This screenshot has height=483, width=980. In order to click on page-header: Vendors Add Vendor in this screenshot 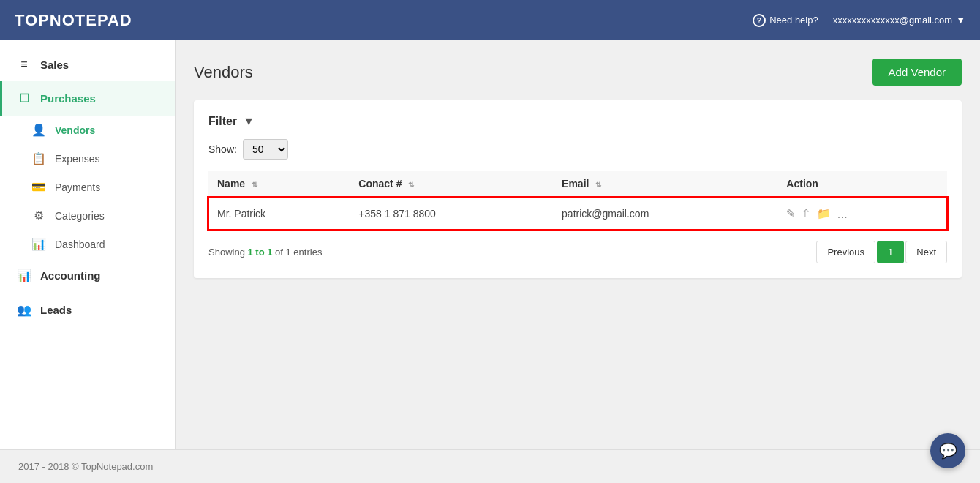, I will do `click(578, 72)`.